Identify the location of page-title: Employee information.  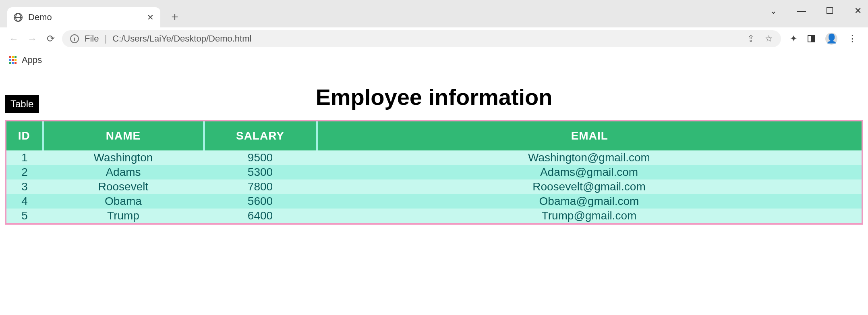
(434, 97).